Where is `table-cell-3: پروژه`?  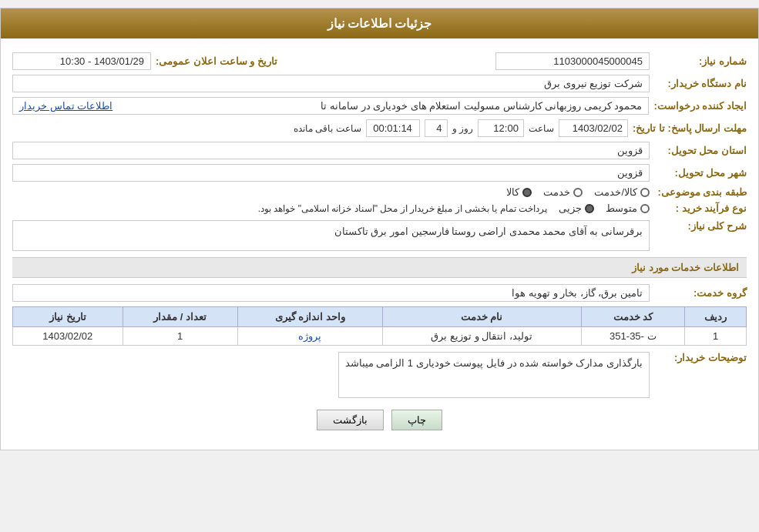
table-cell-3: پروژه is located at coordinates (310, 336).